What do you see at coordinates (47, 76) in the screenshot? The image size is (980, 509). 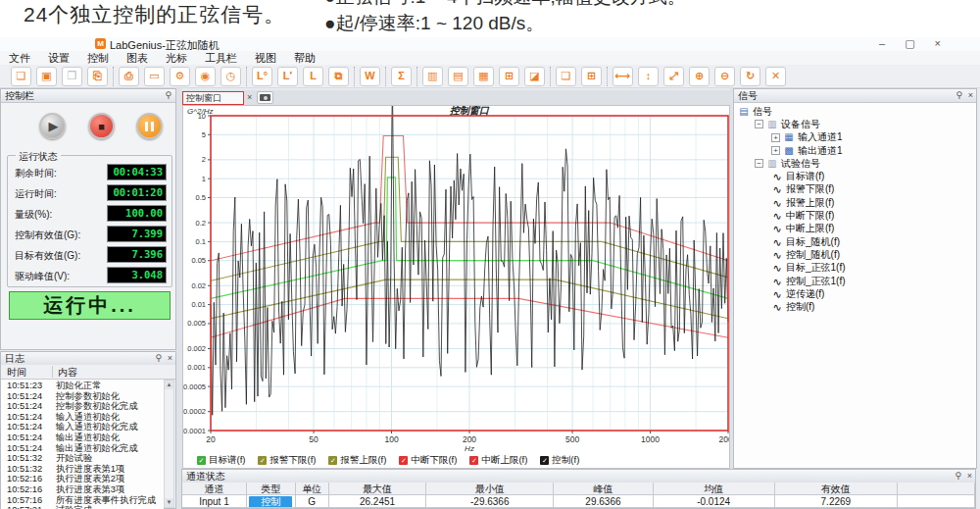 I see `save-button: ▣` at bounding box center [47, 76].